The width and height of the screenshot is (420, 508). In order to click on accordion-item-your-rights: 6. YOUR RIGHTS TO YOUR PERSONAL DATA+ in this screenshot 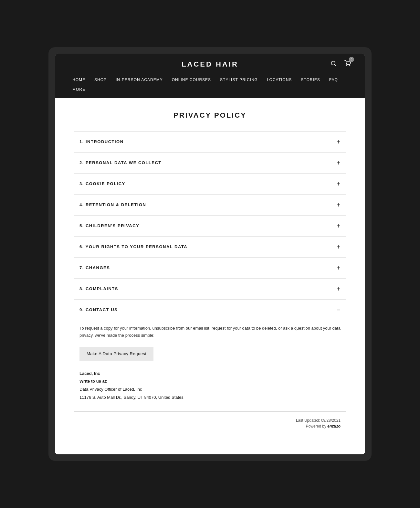, I will do `click(210, 247)`.